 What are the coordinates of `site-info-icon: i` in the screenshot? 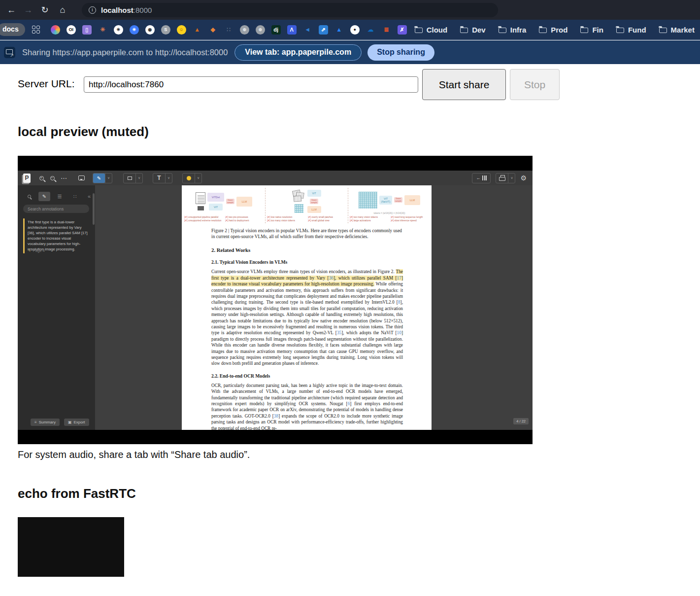 It's located at (93, 10).